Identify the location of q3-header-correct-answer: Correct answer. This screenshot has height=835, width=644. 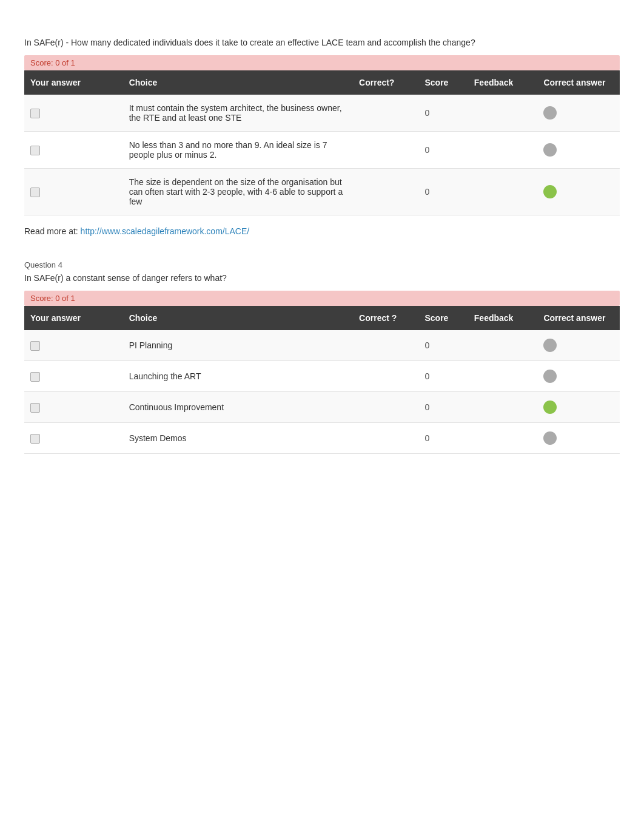
(579, 83).